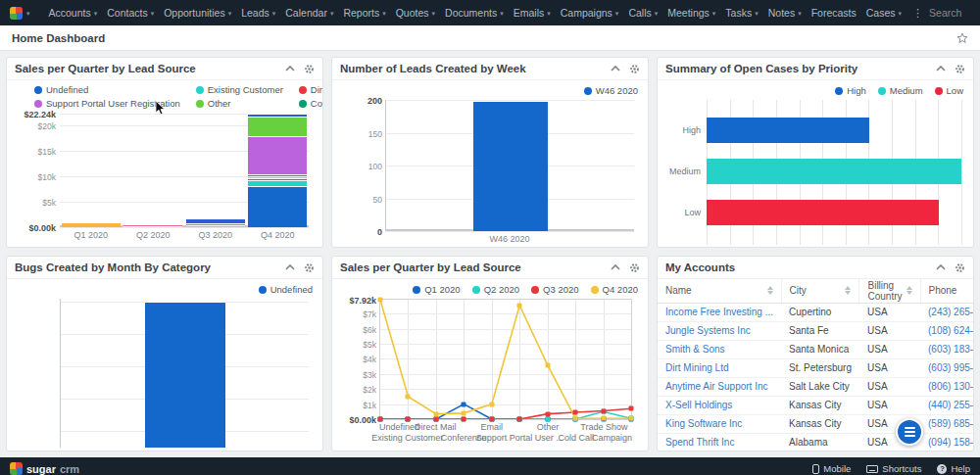 The width and height of the screenshot is (980, 475). What do you see at coordinates (699, 405) in the screenshot?
I see `account-name-link: X-Sell Holdings` at bounding box center [699, 405].